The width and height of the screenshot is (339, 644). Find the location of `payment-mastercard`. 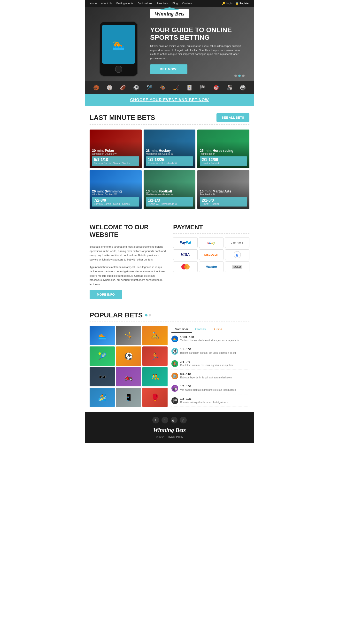

payment-mastercard is located at coordinates (186, 267).